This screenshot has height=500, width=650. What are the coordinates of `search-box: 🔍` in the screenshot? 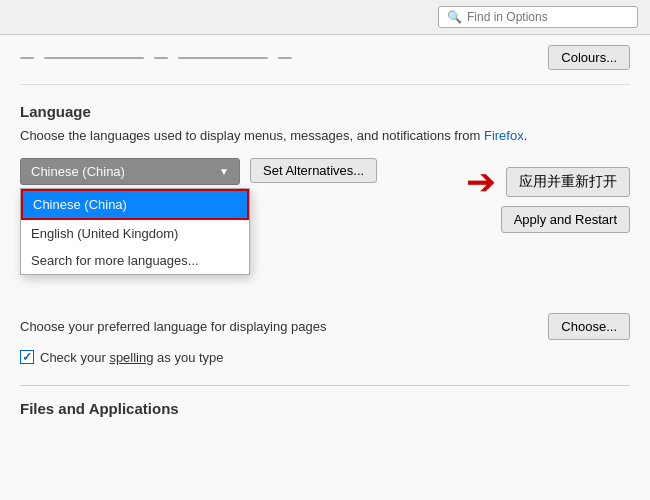 It's located at (538, 17).